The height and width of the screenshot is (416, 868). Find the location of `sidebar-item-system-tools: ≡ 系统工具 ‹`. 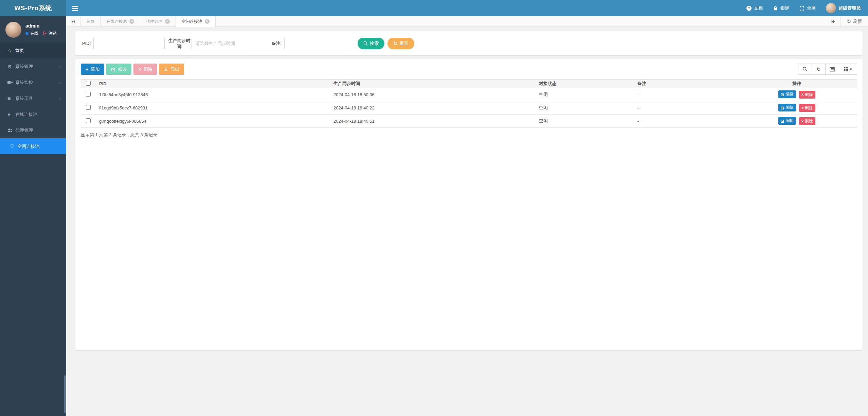

sidebar-item-system-tools: ≡ 系统工具 ‹ is located at coordinates (33, 99).